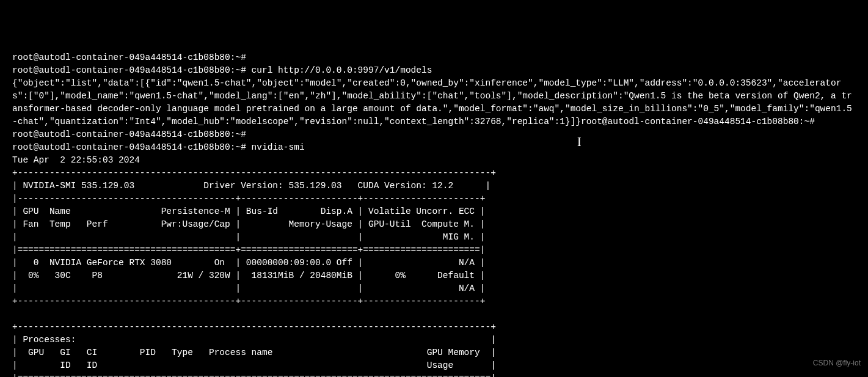 The height and width of the screenshot is (377, 868). I want to click on prompt-line-curl: root@autodl-container-049a448514-c1b08b8…, so click(222, 70).